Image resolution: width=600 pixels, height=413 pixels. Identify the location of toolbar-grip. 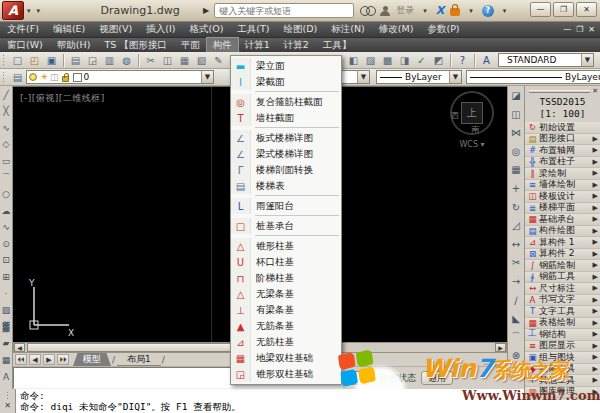
(4, 77).